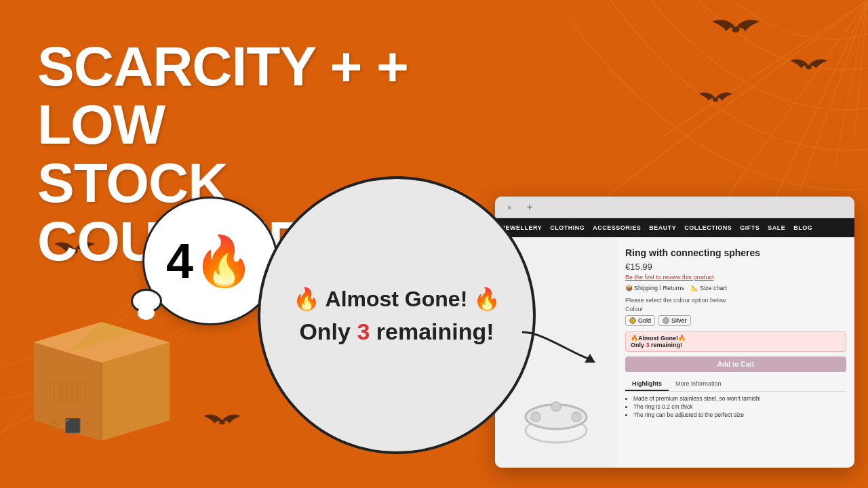  Describe the element at coordinates (396, 332) in the screenshot. I see `scarcity-circle-text2: Only 3 remaining!` at that location.